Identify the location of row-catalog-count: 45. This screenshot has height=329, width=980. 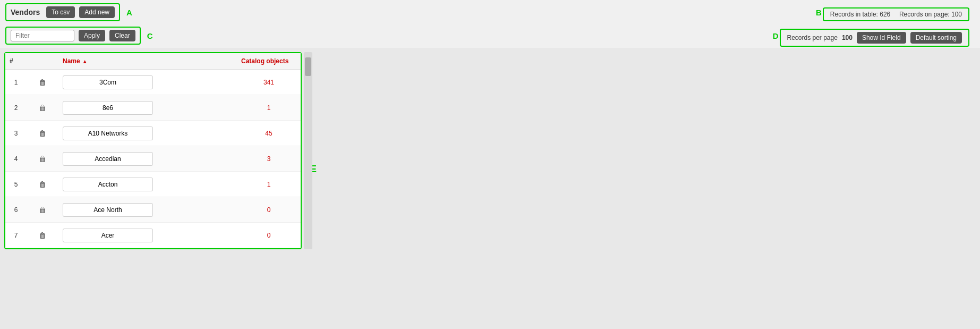
(269, 133).